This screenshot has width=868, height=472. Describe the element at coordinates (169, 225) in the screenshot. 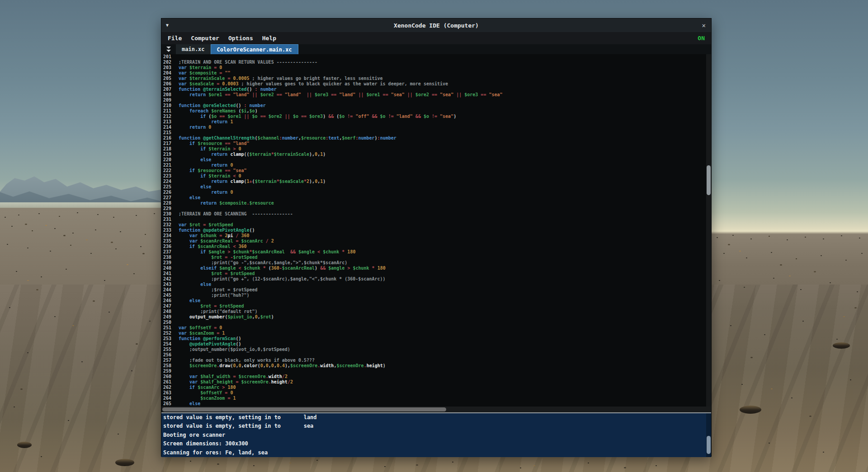

I see `line-number: 232` at that location.